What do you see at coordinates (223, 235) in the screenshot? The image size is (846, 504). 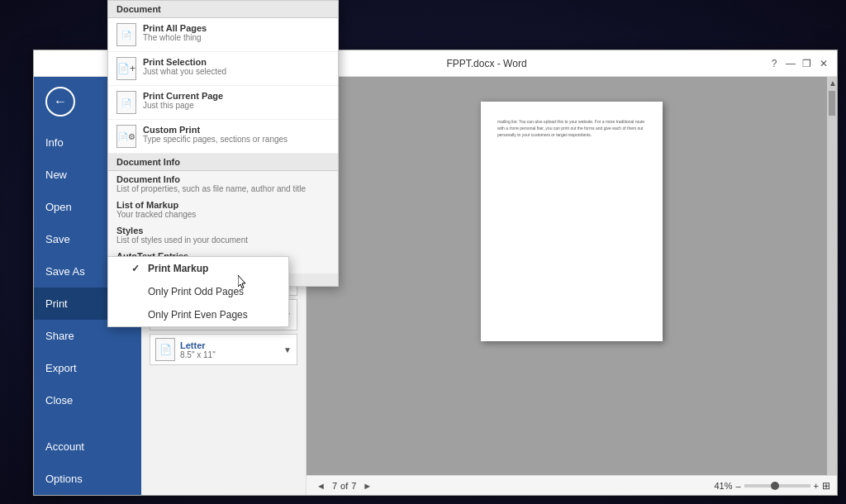 I see `dd-item-styles: Styles List of styles used in your docum…` at bounding box center [223, 235].